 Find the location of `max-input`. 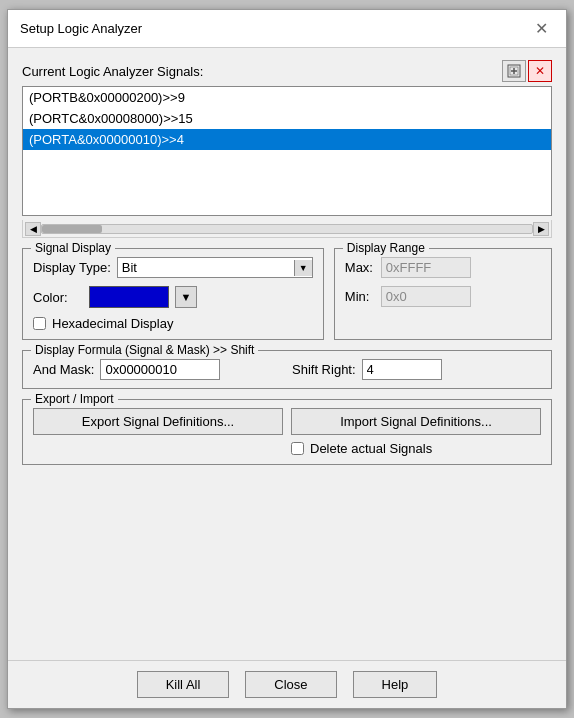

max-input is located at coordinates (426, 268).